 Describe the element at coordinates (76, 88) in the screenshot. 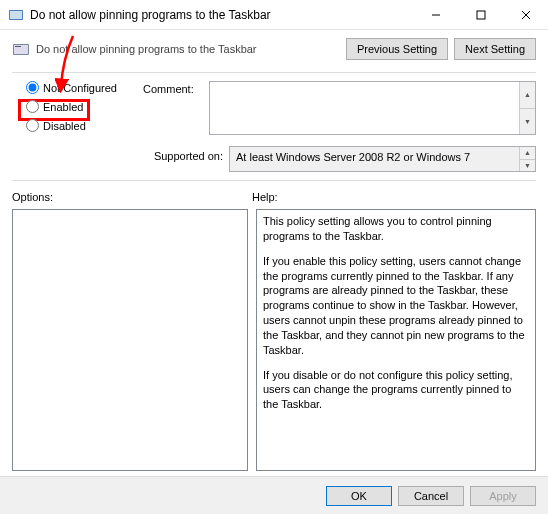

I see `radio-not-configured: Not Configured` at that location.